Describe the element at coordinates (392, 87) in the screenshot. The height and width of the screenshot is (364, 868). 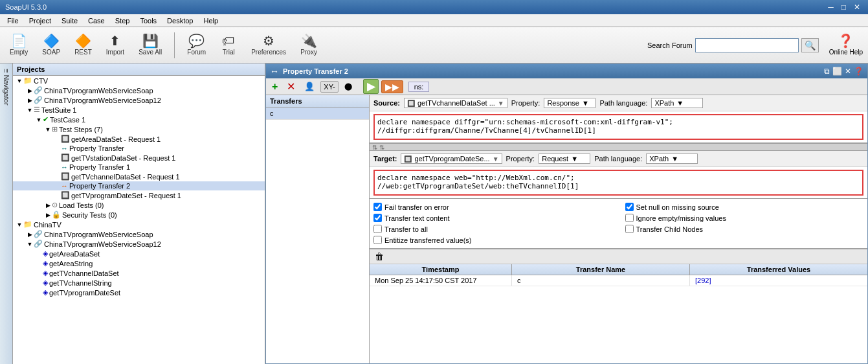
I see `pt-stop-button: ▶▶` at that location.